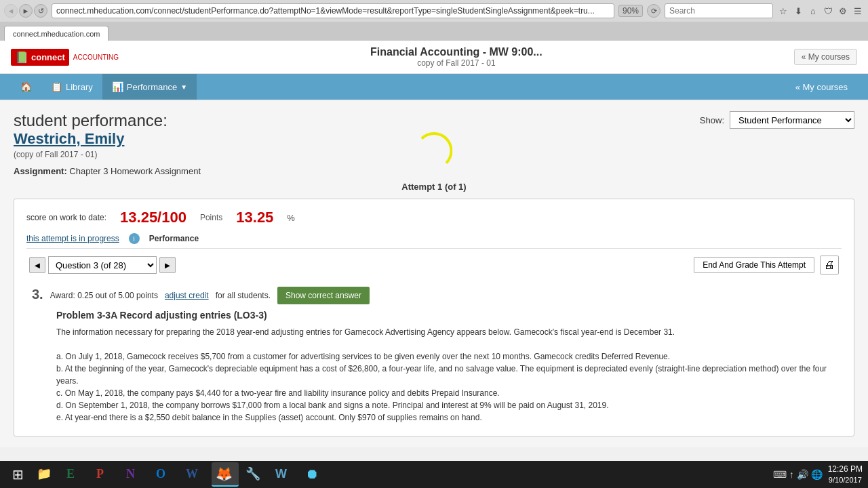  I want to click on points-label: Points, so click(212, 218).